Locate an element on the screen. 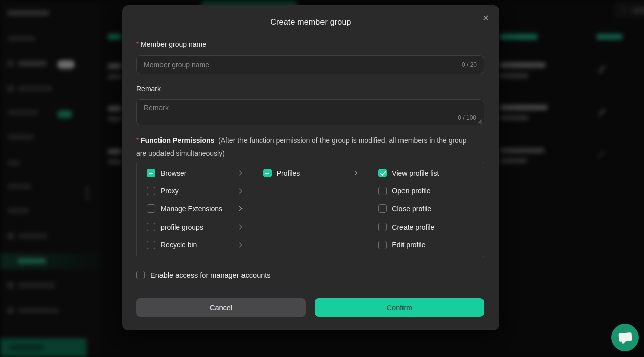  permission-label: Create profile is located at coordinates (413, 227).